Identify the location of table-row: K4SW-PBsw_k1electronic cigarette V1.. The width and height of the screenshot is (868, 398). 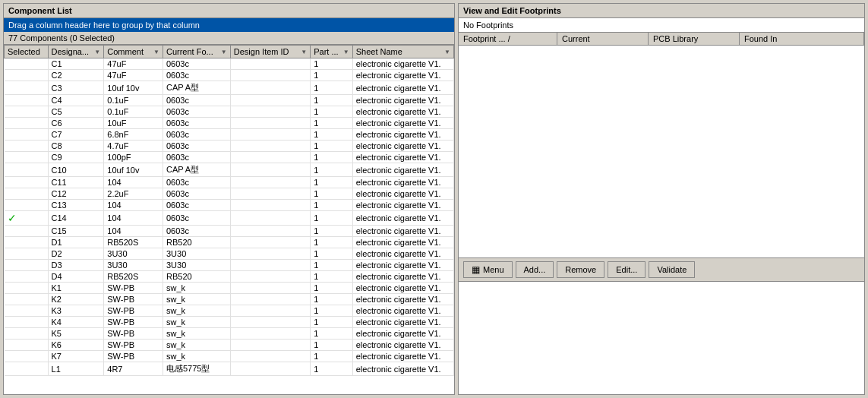
(229, 322).